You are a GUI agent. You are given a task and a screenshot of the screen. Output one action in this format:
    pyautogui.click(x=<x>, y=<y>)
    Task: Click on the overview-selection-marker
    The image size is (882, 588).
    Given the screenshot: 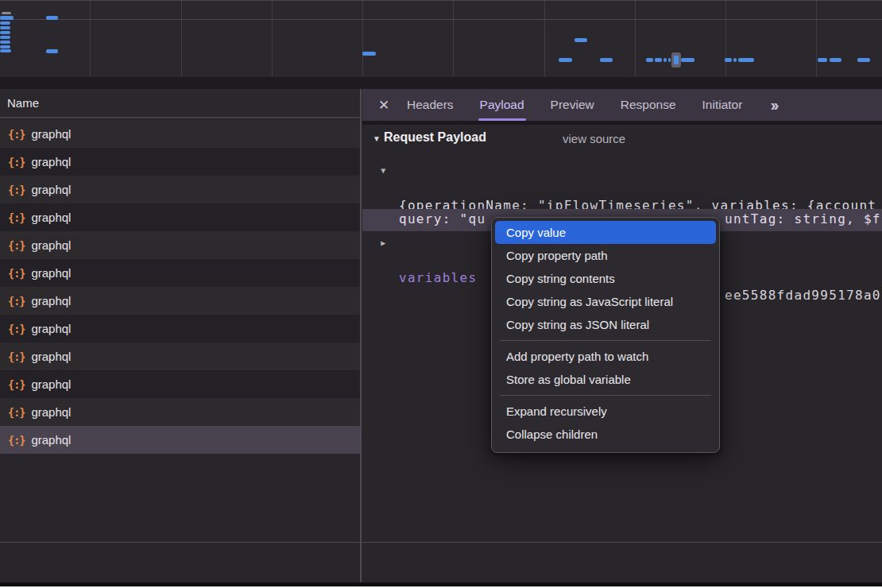 What is the action you would take?
    pyautogui.click(x=676, y=60)
    